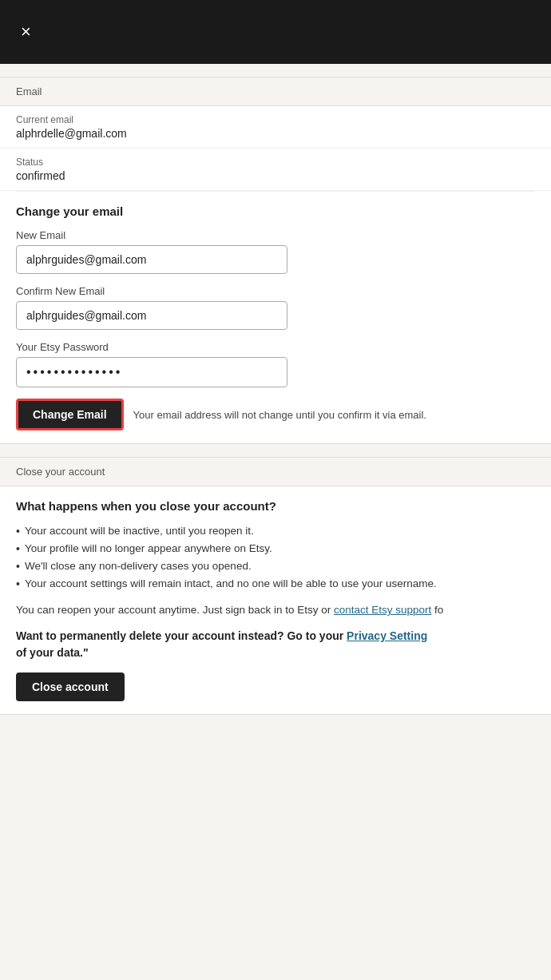  What do you see at coordinates (276, 645) in the screenshot?
I see `delete-text: Want to permanently delete your account …` at bounding box center [276, 645].